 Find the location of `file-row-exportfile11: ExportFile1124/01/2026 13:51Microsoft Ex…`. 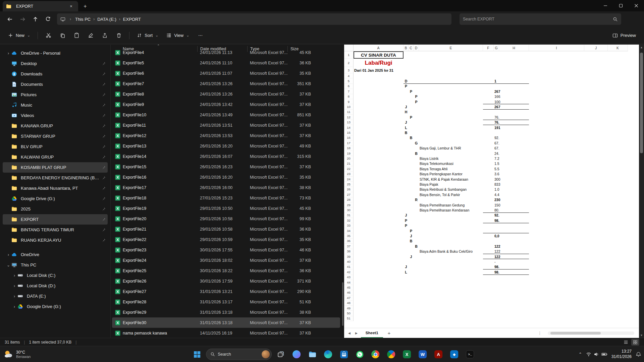

file-row-exportfile11: ExportFile1124/01/2026 13:51Microsoft Ex… is located at coordinates (226, 125).